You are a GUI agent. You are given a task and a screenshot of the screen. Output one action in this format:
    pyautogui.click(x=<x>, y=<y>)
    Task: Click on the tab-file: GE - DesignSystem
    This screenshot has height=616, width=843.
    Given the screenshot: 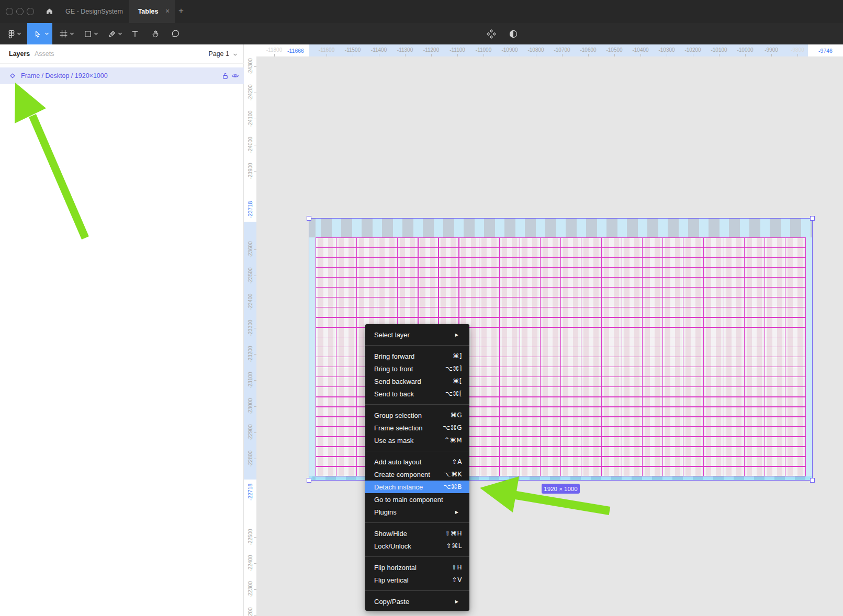 What is the action you would take?
    pyautogui.click(x=94, y=12)
    